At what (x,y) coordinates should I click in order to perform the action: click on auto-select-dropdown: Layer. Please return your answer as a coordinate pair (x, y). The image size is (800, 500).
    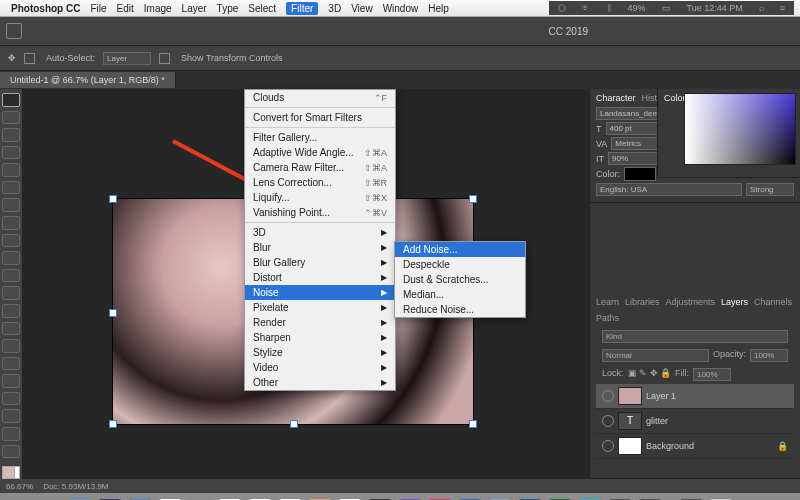
    Looking at the image, I should click on (127, 58).